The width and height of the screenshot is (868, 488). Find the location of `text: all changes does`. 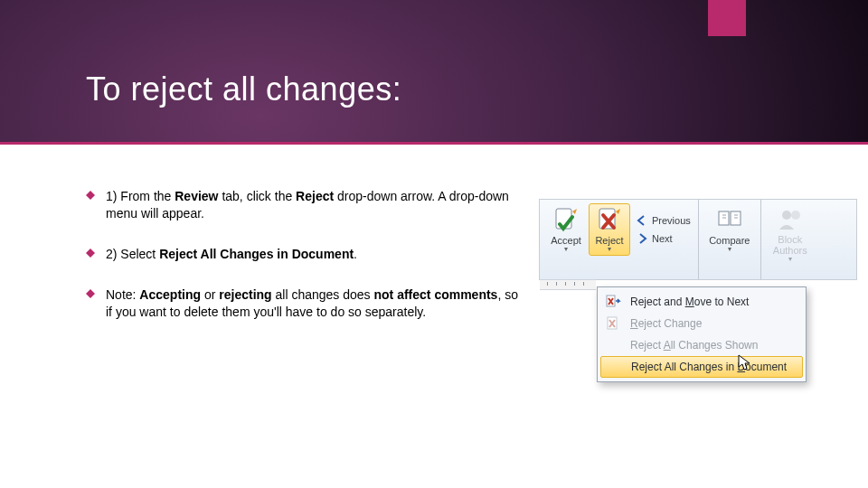

text: all changes does is located at coordinates (324, 295).